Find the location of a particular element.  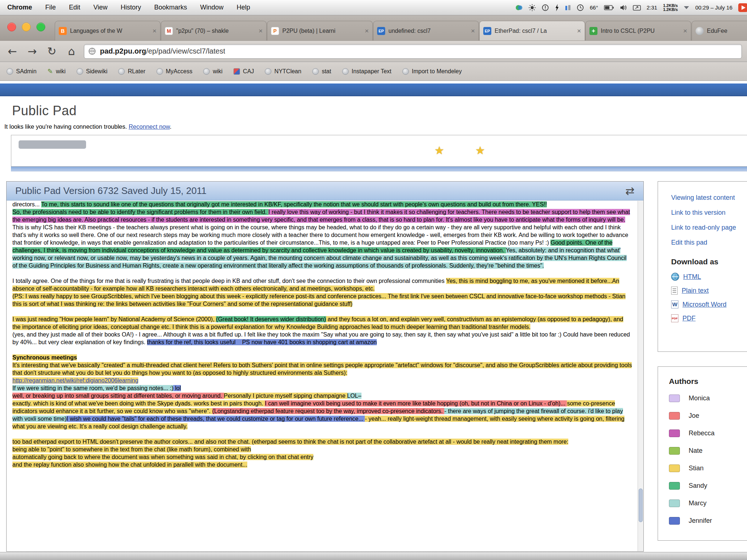

pdf-icon is located at coordinates (675, 318).